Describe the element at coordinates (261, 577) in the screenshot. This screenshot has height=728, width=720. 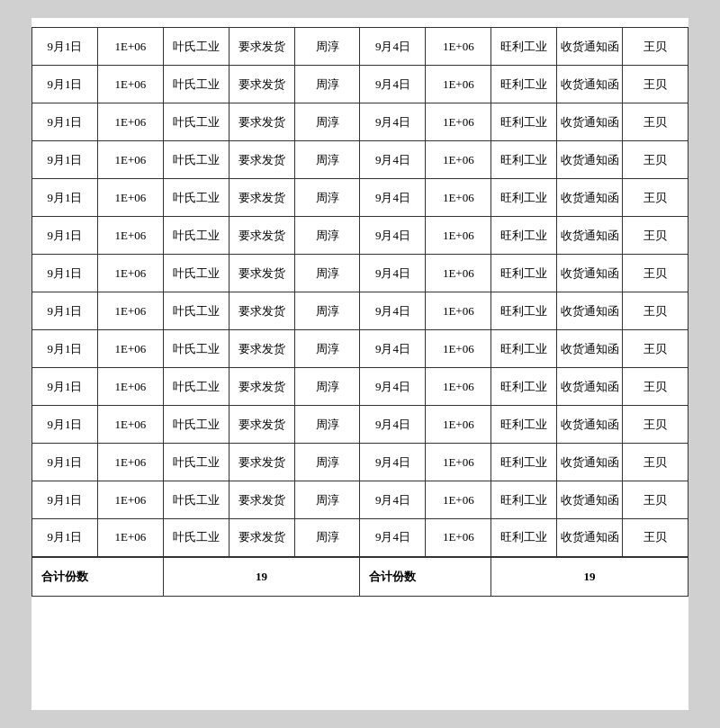
I see `summary-count-1: 19` at that location.